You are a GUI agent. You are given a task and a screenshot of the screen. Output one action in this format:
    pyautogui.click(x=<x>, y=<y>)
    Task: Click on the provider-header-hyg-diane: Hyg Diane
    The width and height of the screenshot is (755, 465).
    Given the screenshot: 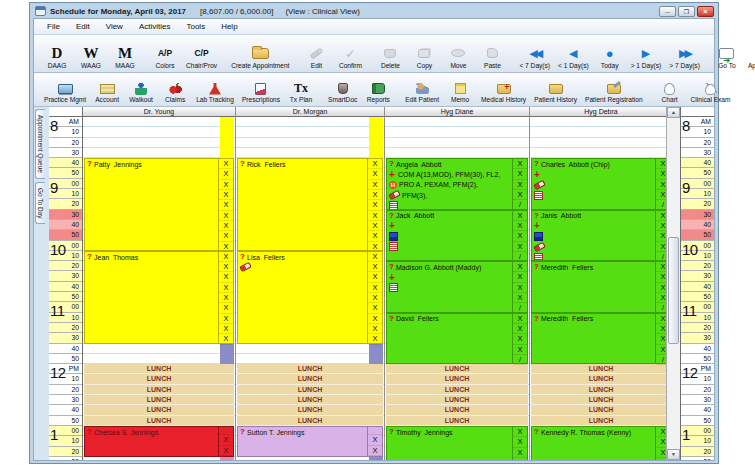 What is the action you would take?
    pyautogui.click(x=456, y=112)
    